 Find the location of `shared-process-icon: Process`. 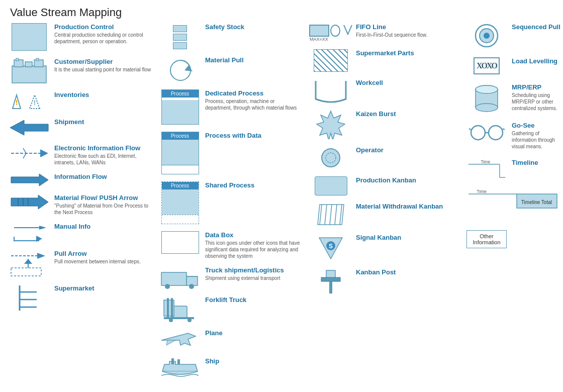

shared-process-icon: Process is located at coordinates (180, 203).